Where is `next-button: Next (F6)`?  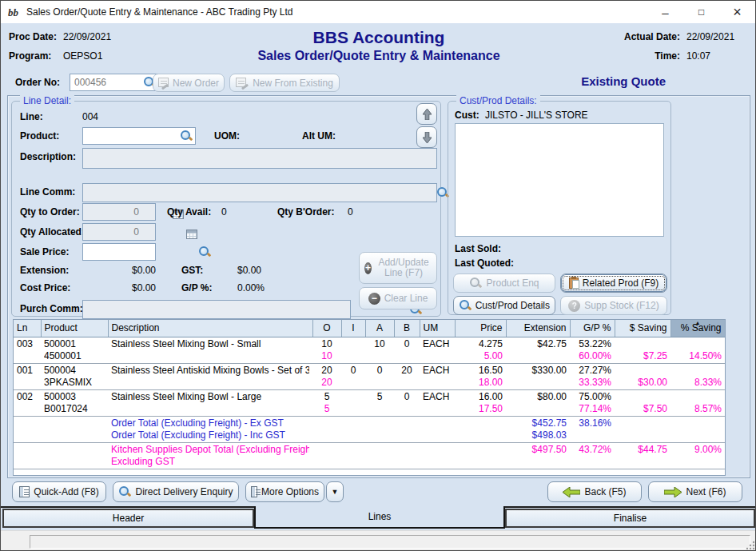 next-button: Next (F6) is located at coordinates (695, 492).